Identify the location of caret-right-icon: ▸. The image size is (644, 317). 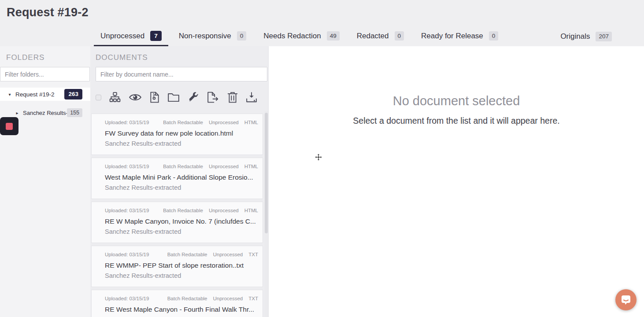
(17, 113).